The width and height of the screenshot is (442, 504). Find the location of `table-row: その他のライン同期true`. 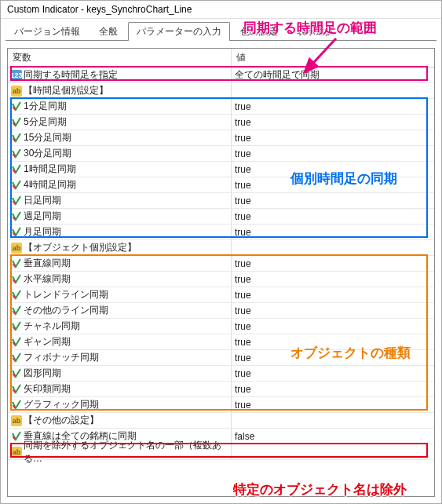

table-row: その他のライン同期true is located at coordinates (221, 311).